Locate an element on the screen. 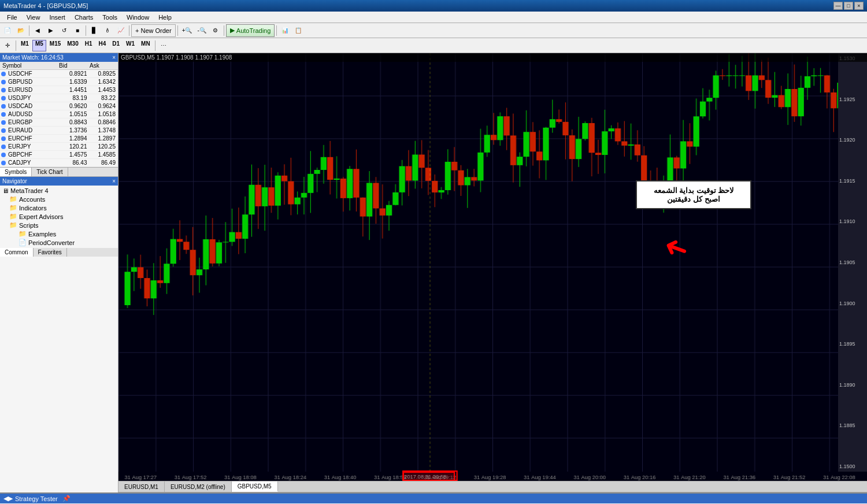  market-watch-row: EURGBP 0.8843 0.8846 is located at coordinates (59, 123).